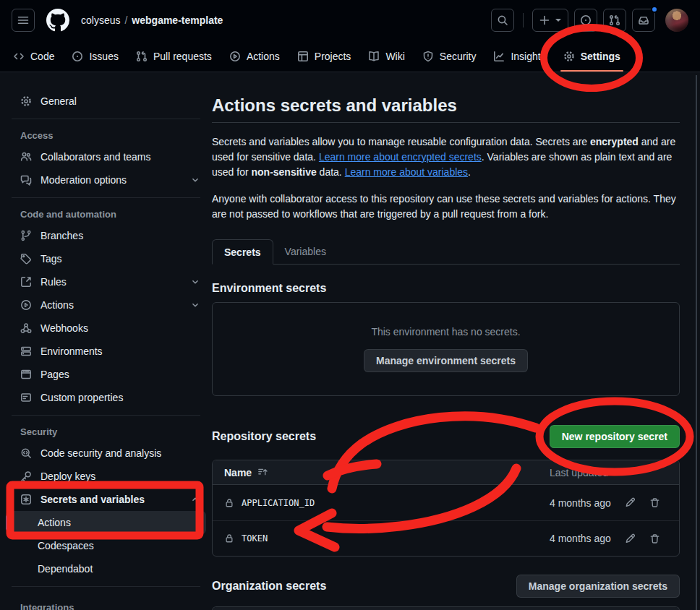 This screenshot has width=700, height=610. Describe the element at coordinates (106, 328) in the screenshot. I see `sidebar-item-webhooks: Webhooks` at that location.